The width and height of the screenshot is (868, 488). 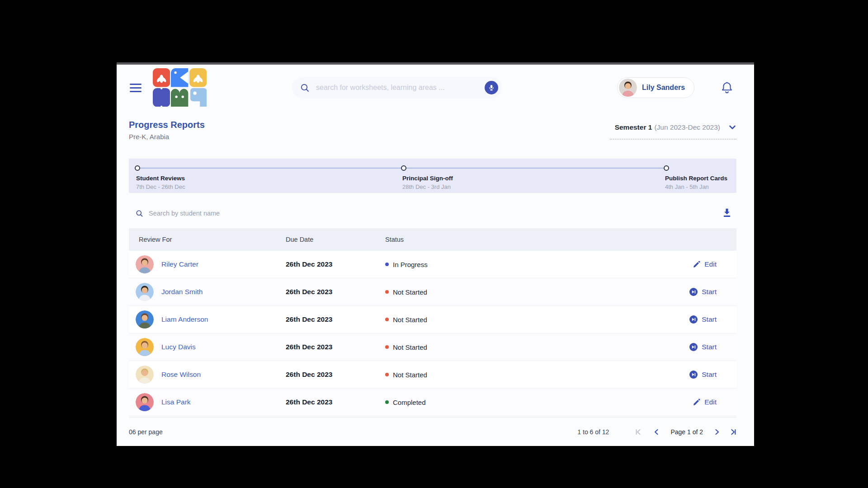 I want to click on student-search, so click(x=433, y=213).